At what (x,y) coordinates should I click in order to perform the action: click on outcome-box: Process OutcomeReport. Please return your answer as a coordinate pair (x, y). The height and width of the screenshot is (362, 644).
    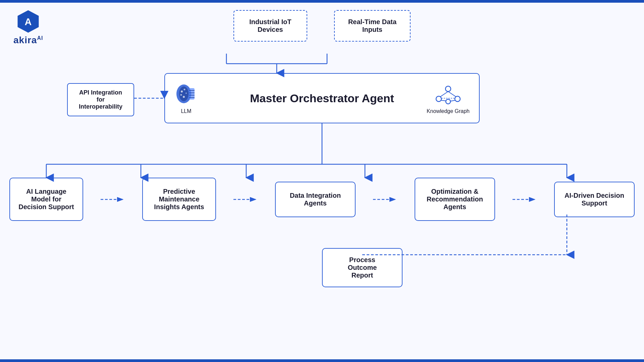
    Looking at the image, I should click on (362, 267).